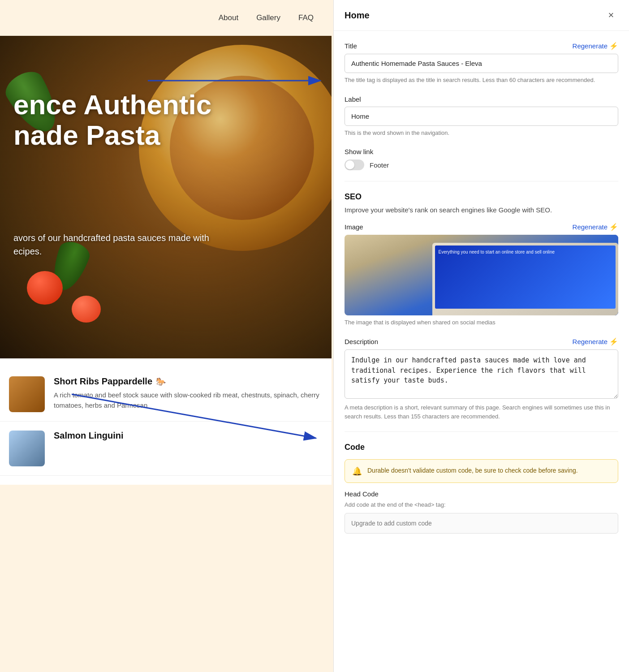  Describe the element at coordinates (353, 99) in the screenshot. I see `label-label: Label` at that location.